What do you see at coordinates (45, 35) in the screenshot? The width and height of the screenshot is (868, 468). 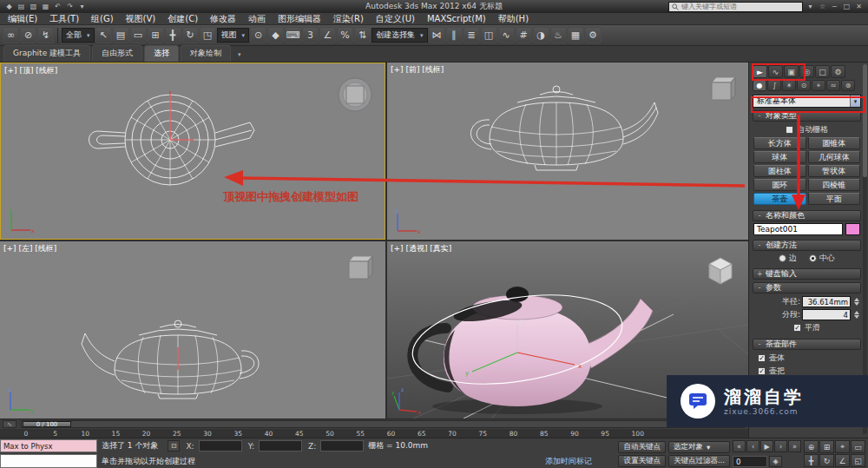 I see `bind-to-space-warp-icon: ↯` at bounding box center [45, 35].